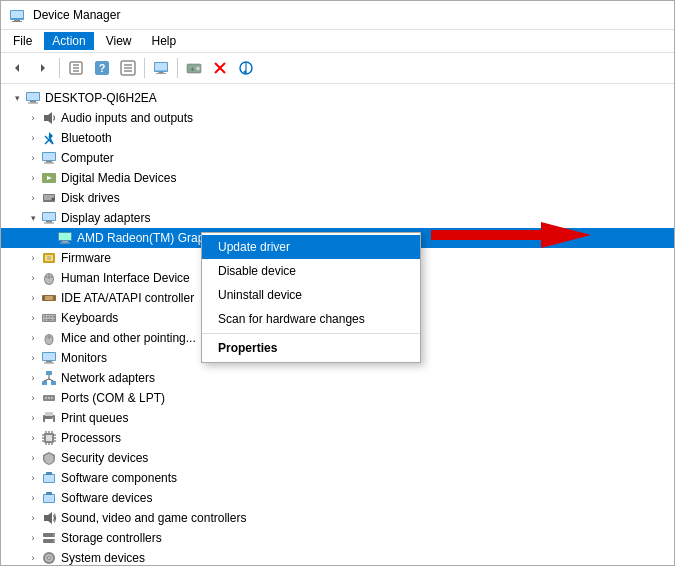  I want to click on monitor-button, so click(161, 68).